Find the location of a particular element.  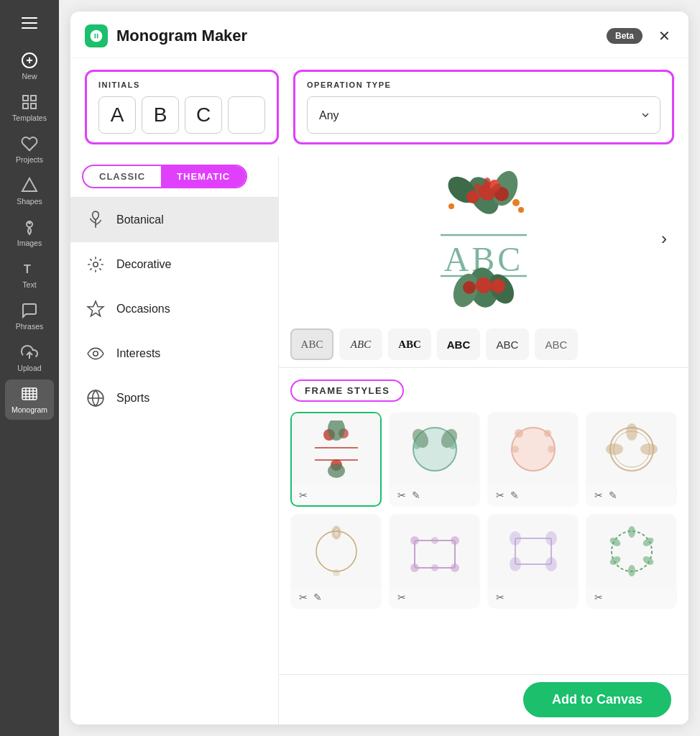

category-item-botanical: Botanical is located at coordinates (174, 220).